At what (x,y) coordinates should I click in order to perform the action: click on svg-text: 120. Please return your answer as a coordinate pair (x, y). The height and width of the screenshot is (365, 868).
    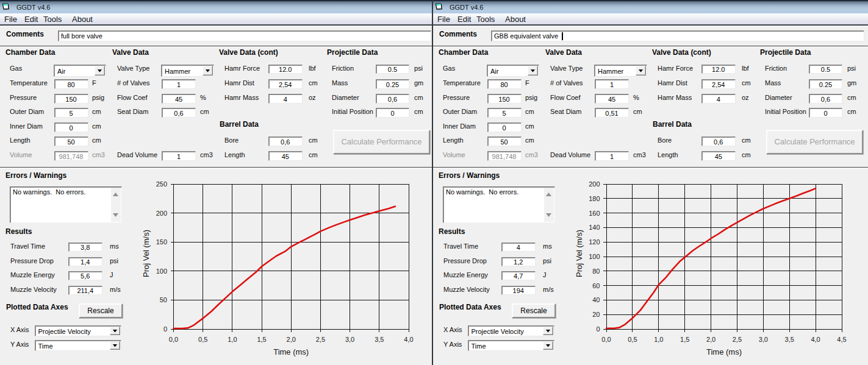
    Looking at the image, I should click on (594, 242).